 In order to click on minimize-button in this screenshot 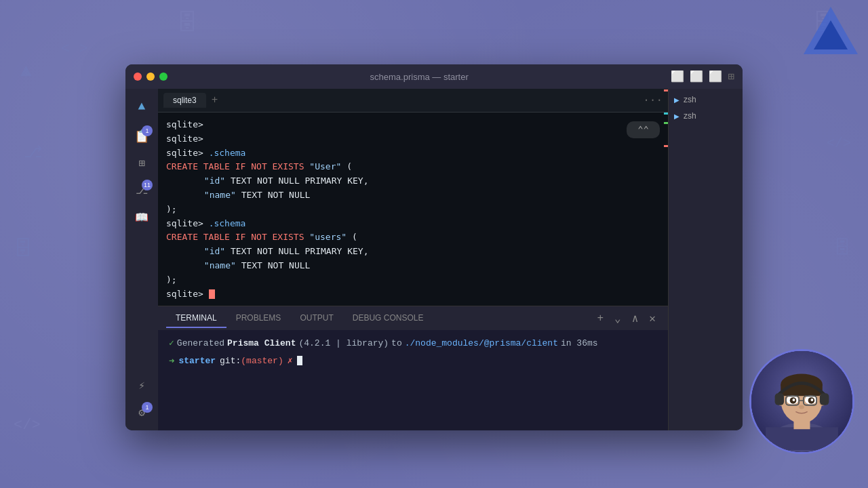, I will do `click(151, 77)`.